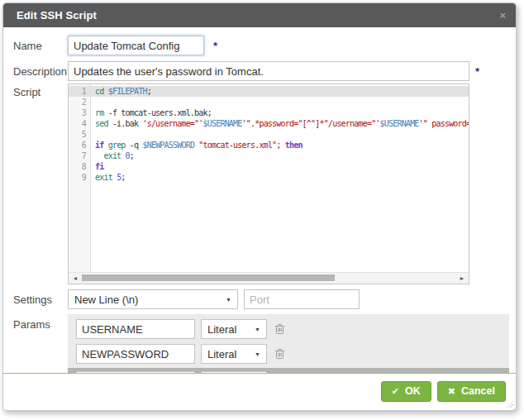  What do you see at coordinates (407, 392) in the screenshot?
I see `ok-button: ✔ OK` at bounding box center [407, 392].